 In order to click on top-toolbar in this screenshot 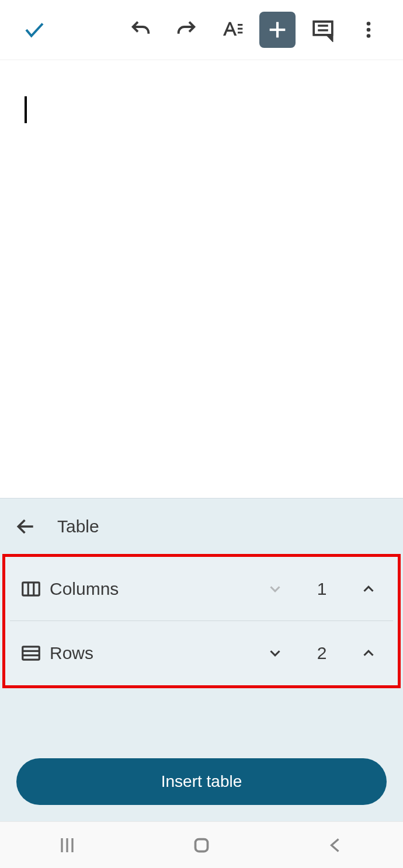, I will do `click(202, 30)`.